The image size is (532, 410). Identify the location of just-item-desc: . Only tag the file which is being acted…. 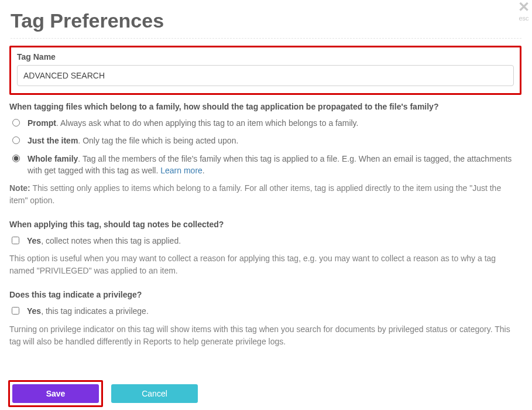
(158, 141).